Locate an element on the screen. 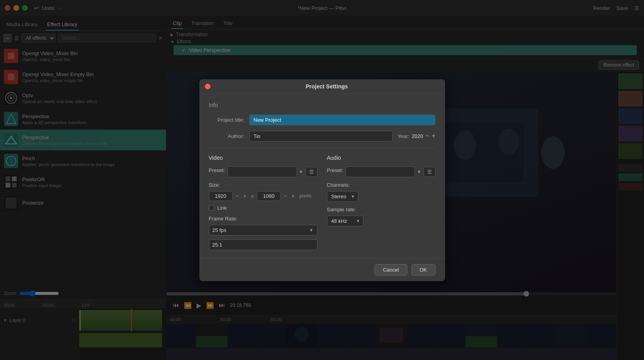 The image size is (644, 360). channels-label: Channels: is located at coordinates (381, 185).